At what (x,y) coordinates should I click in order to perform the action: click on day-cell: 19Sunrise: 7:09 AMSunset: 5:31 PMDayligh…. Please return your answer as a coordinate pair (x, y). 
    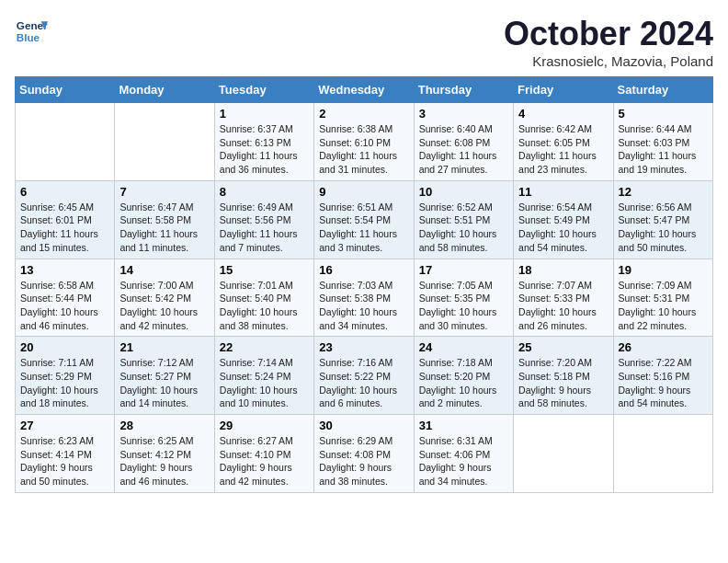
    Looking at the image, I should click on (663, 298).